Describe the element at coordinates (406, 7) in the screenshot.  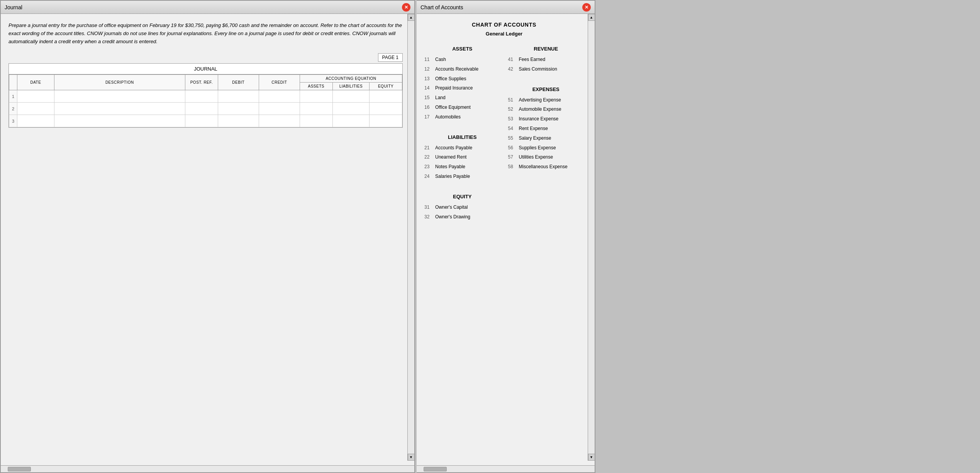
I see `journal-close-button: ✕` at that location.